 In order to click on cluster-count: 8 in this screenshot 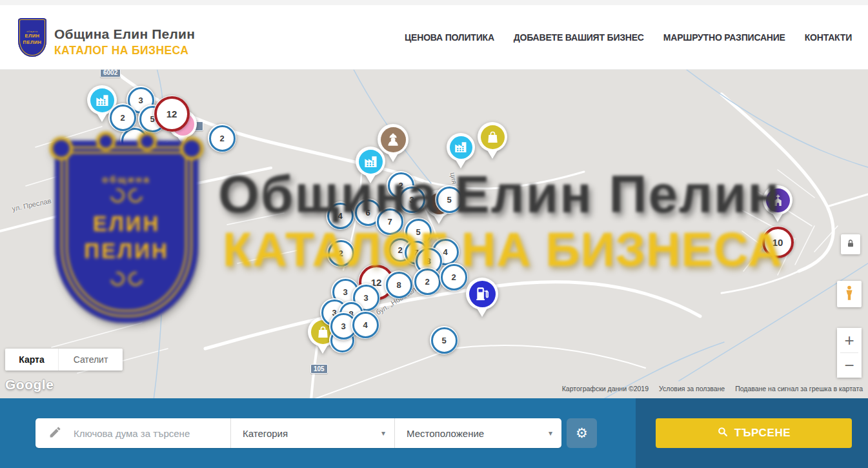, I will do `click(399, 285)`.